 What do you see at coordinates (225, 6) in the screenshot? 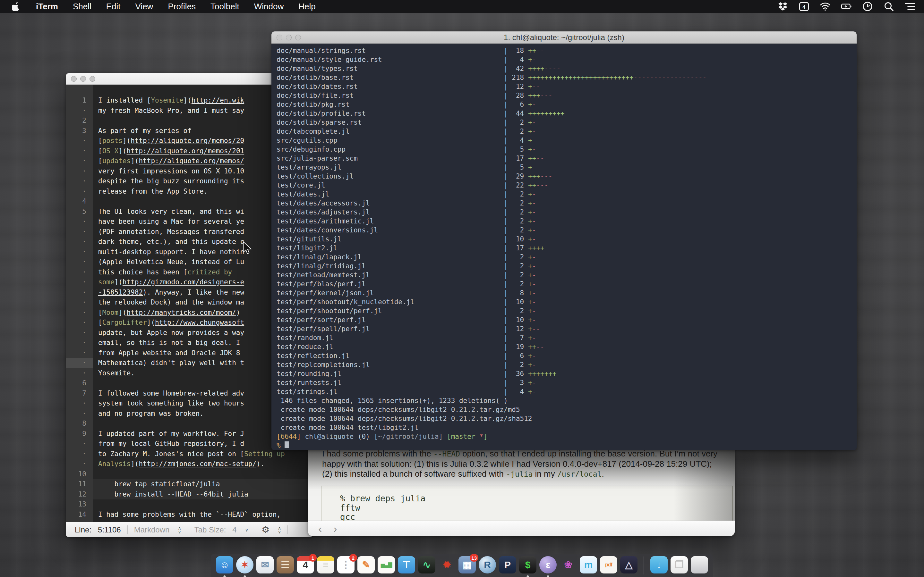
I see `menu-toolbelt: Toolbelt` at bounding box center [225, 6].